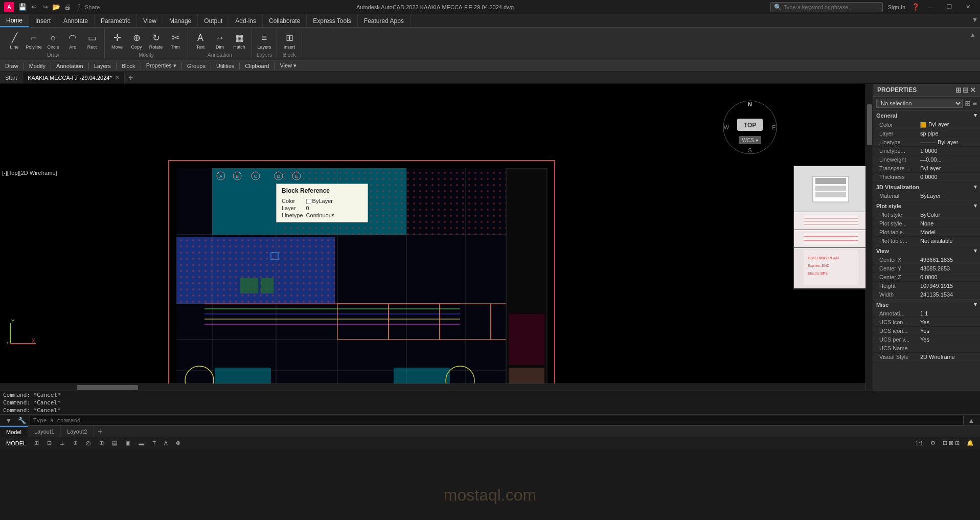  What do you see at coordinates (949, 340) in the screenshot?
I see `prop-upv-value: Yes` at bounding box center [949, 340].